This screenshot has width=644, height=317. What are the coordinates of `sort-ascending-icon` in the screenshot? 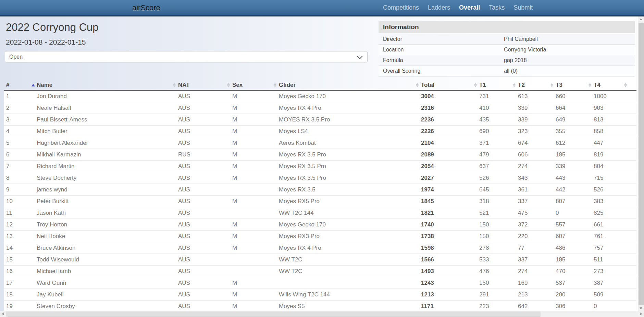 It's located at (33, 85).